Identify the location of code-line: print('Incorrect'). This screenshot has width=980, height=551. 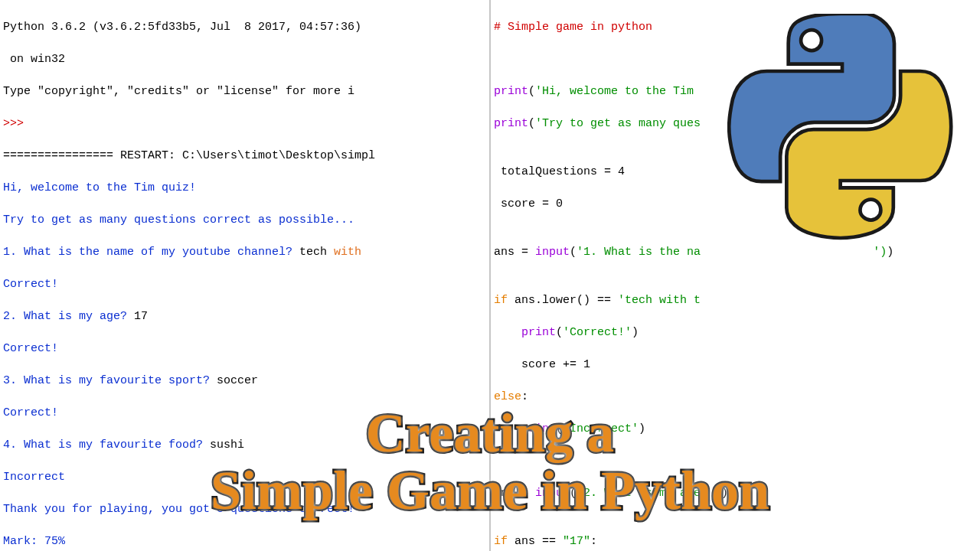
(735, 429).